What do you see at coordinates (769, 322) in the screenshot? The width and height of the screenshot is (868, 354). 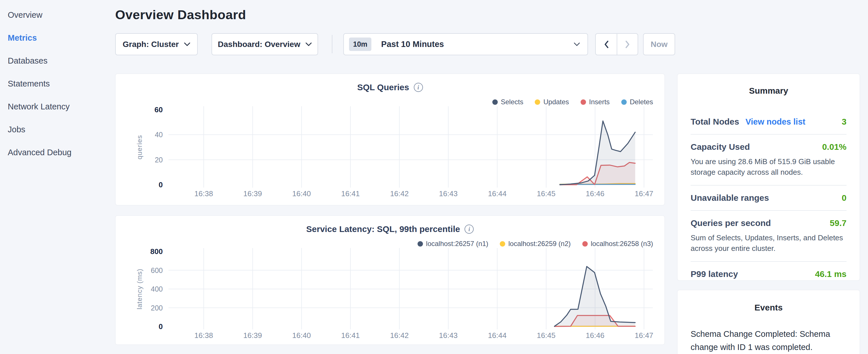 I see `events-panel: Events Schema Change Completed: Schema c…` at bounding box center [769, 322].